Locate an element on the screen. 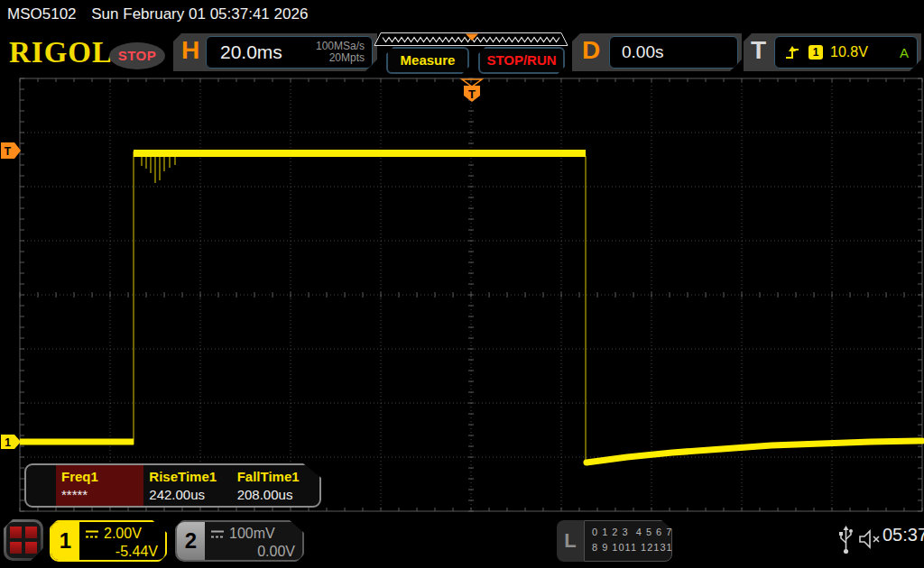 The image size is (924, 568). channel-1-number: 1 is located at coordinates (65, 541).